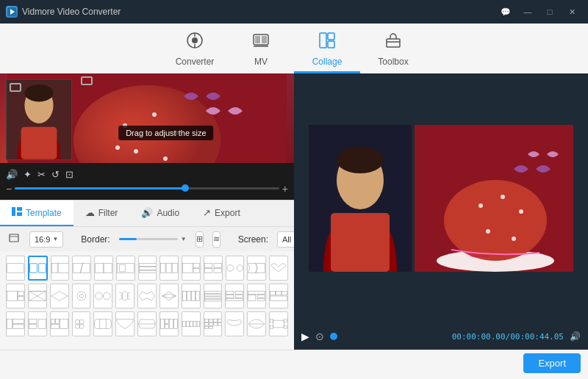 This screenshot has width=588, height=379. What do you see at coordinates (222, 213) in the screenshot?
I see `tab-export-editor: ↗ Export` at bounding box center [222, 213].